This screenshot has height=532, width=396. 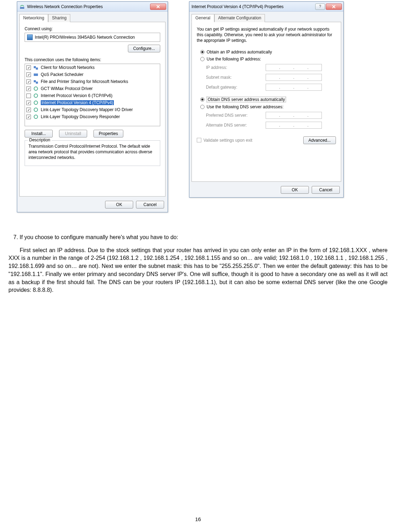 What do you see at coordinates (268, 52) in the screenshot?
I see `radio-ip-auto: Obtain an IP address automatically` at bounding box center [268, 52].